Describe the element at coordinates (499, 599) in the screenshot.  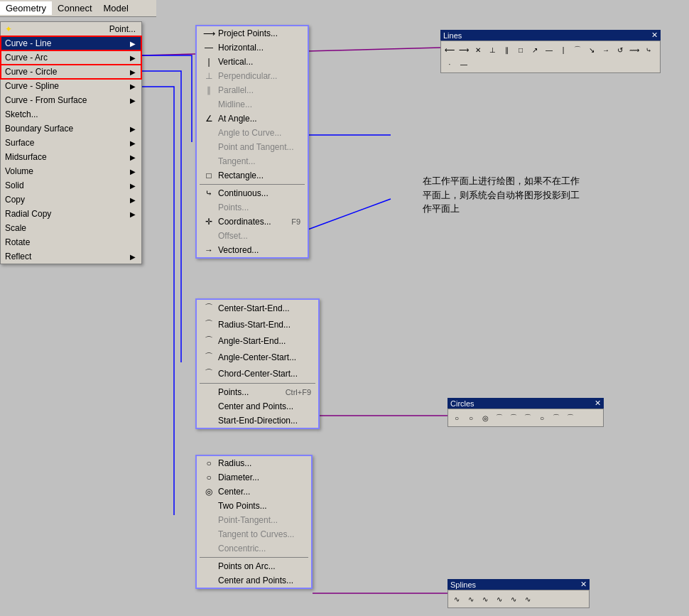
I see `spline-btn-3: ∿` at that location.